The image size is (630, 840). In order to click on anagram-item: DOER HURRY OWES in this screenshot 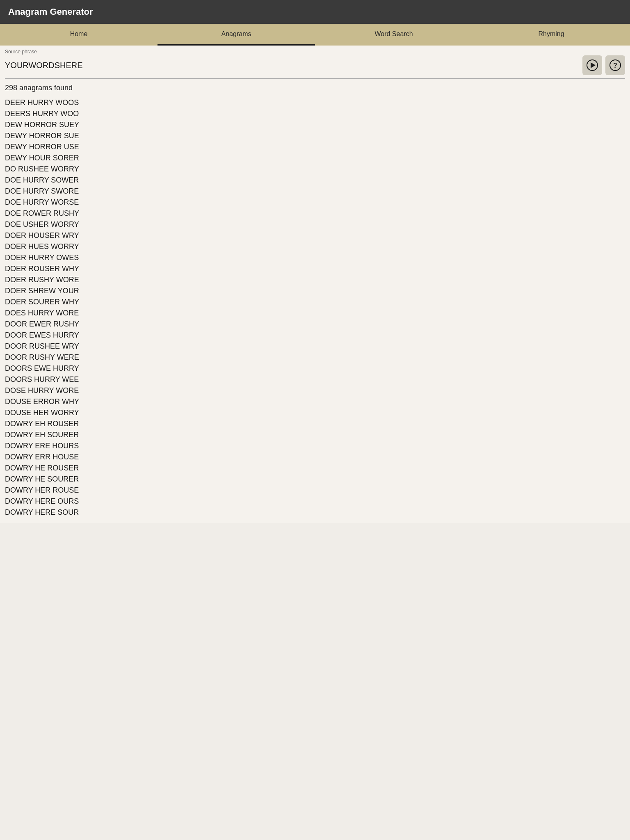, I will do `click(315, 258)`.